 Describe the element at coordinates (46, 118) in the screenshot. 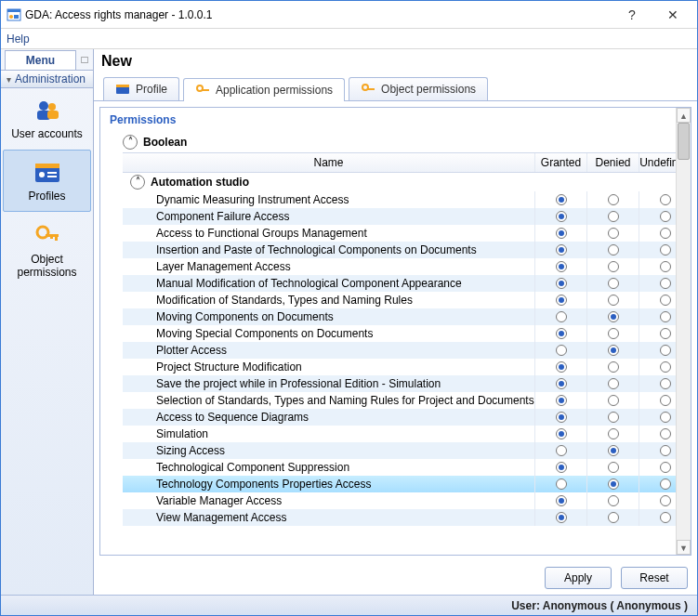

I see `sidebar-item-user-accounts: User accounts` at that location.